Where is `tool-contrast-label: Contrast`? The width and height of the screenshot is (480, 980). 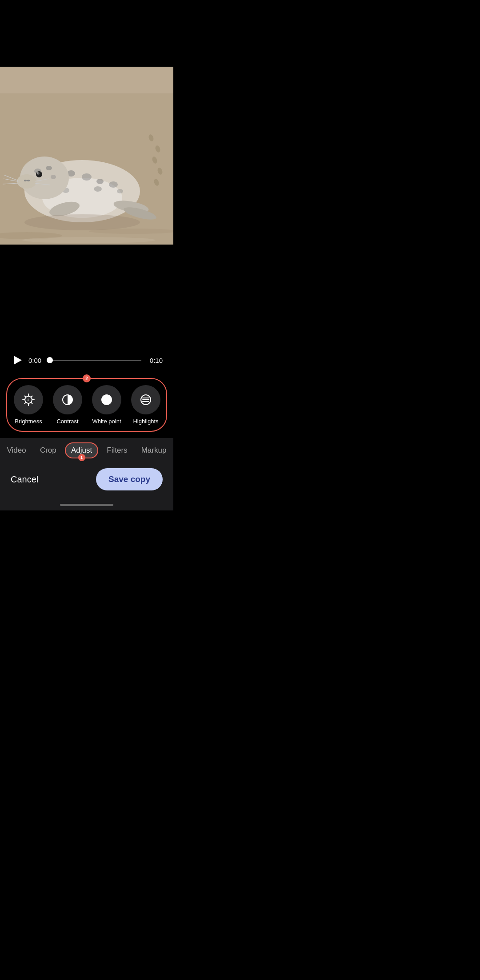
tool-contrast-label: Contrast is located at coordinates (68, 422).